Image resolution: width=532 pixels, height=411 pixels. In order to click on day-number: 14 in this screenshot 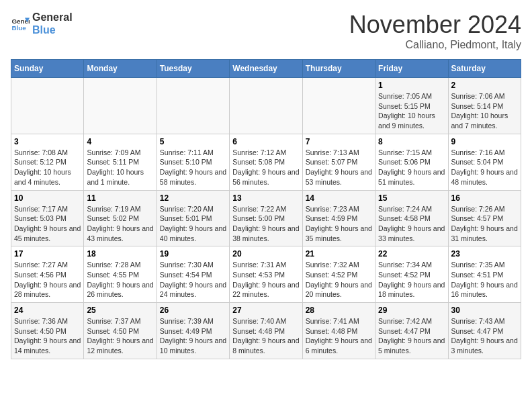, I will do `click(339, 198)`.